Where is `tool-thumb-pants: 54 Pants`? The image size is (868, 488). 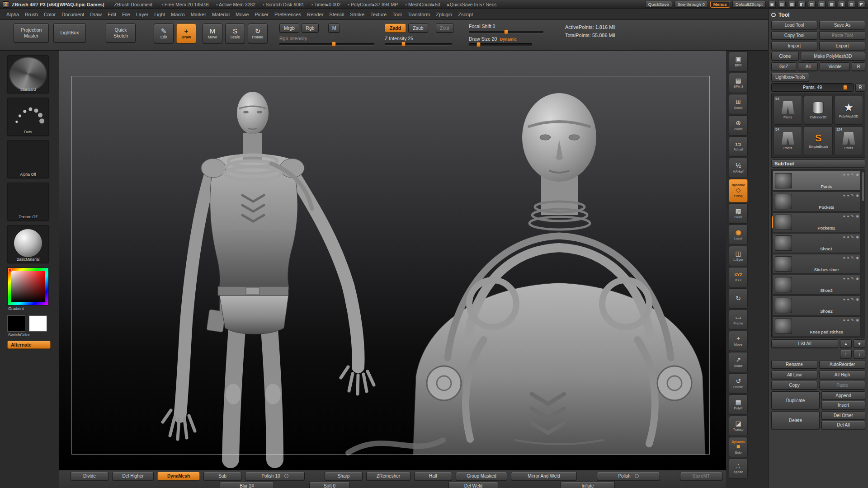
tool-thumb-pants: 54 Pants is located at coordinates (788, 110).